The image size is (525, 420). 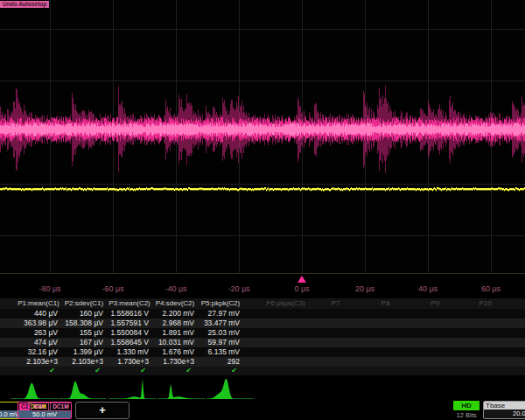 What do you see at coordinates (428, 289) in the screenshot?
I see `time-axis-label: 40 µs` at bounding box center [428, 289].